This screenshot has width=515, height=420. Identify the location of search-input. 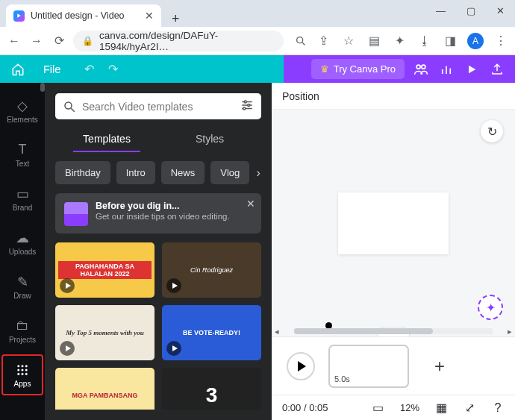
(158, 107).